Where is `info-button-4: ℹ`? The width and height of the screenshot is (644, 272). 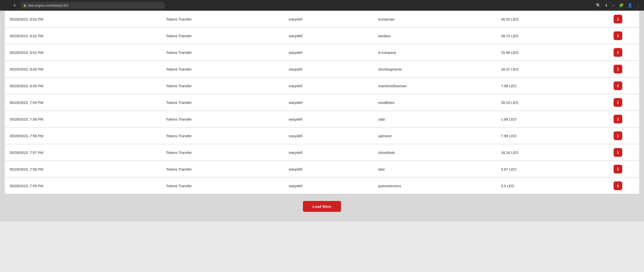 info-button-4: ℹ is located at coordinates (618, 86).